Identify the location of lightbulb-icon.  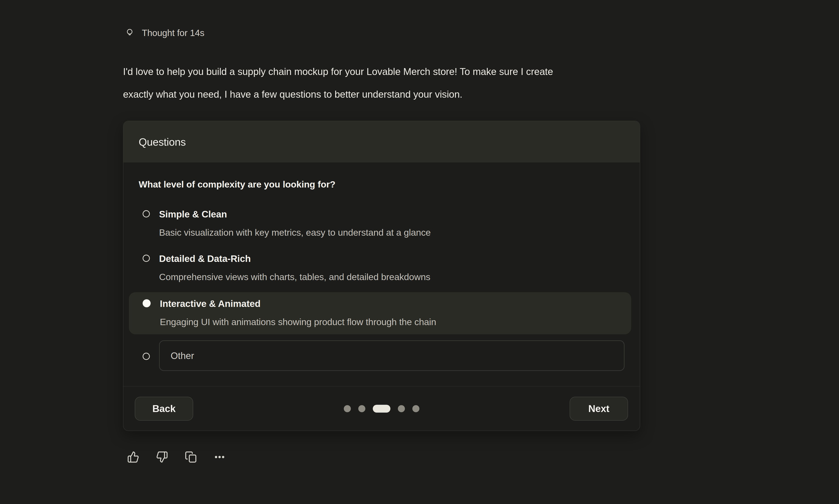
(130, 33).